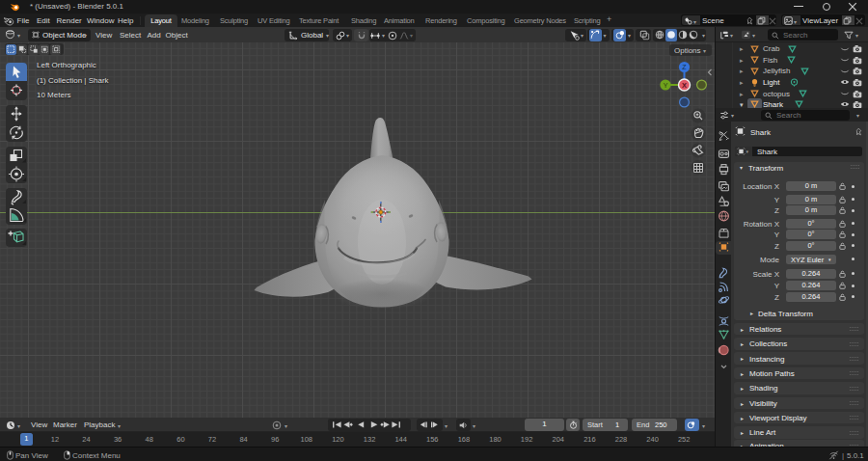  Describe the element at coordinates (685, 85) in the screenshot. I see `svg-text: X` at that location.